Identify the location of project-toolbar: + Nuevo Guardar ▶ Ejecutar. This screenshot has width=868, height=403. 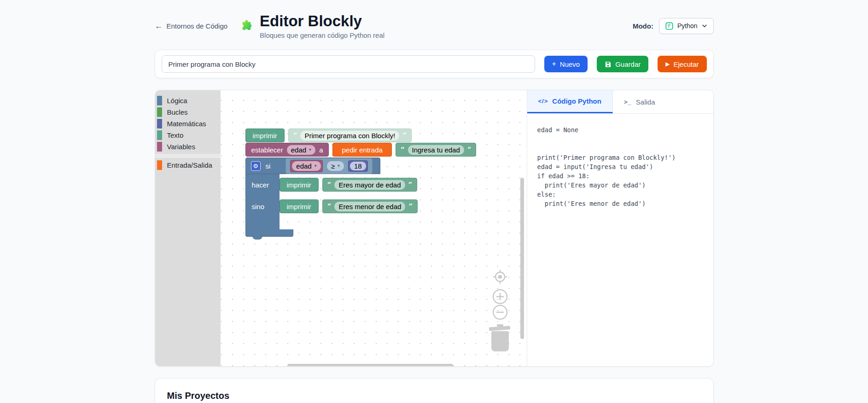
(434, 64).